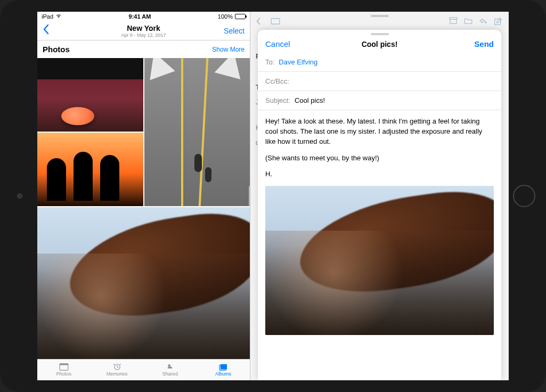  I want to click on section-title: Photos, so click(56, 49).